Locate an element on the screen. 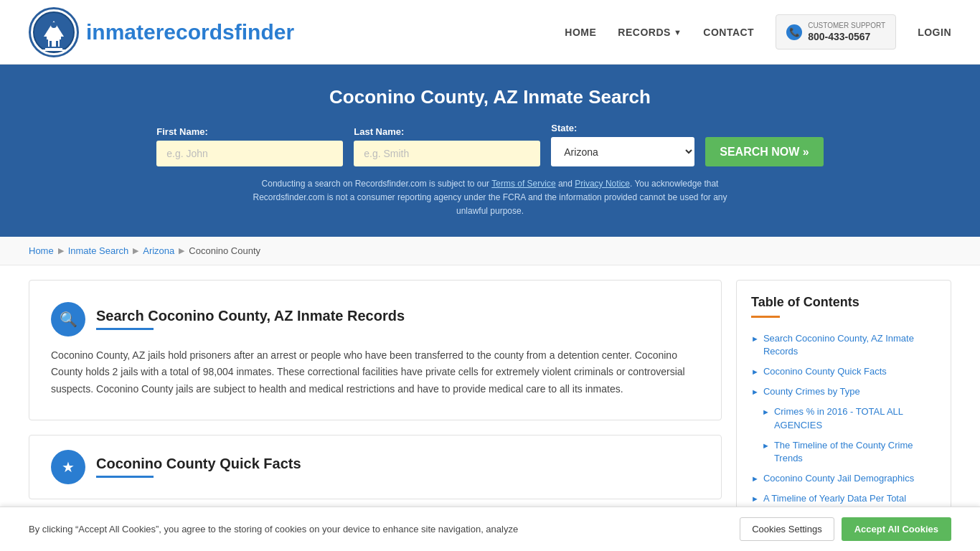  nav-contact: CONTACT is located at coordinates (729, 32).